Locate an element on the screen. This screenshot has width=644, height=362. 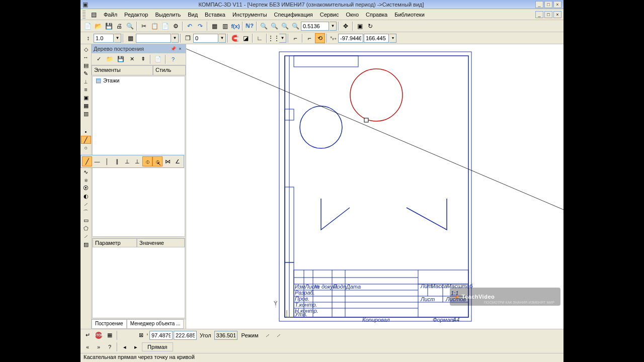
stop-icon: STOP is located at coordinates (99, 335).